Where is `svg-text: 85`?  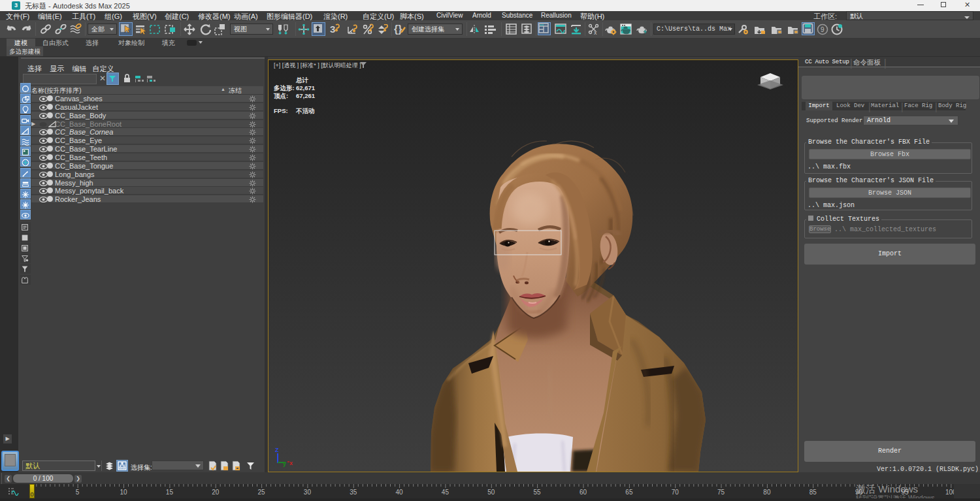 svg-text: 85 is located at coordinates (813, 493).